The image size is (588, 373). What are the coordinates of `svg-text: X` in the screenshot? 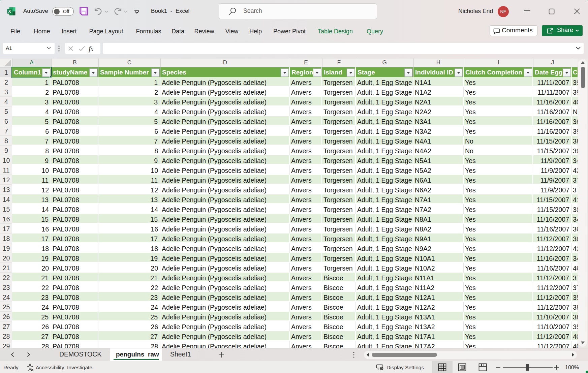 It's located at (9, 11).